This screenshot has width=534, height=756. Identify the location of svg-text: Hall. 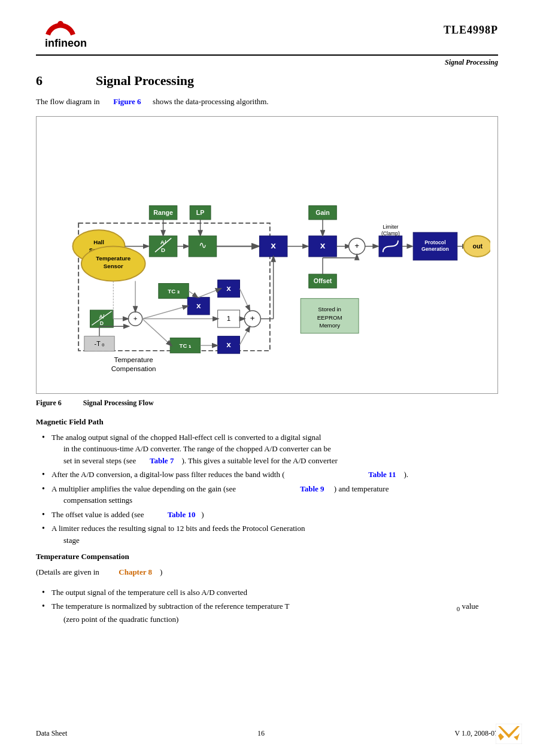
(99, 242).